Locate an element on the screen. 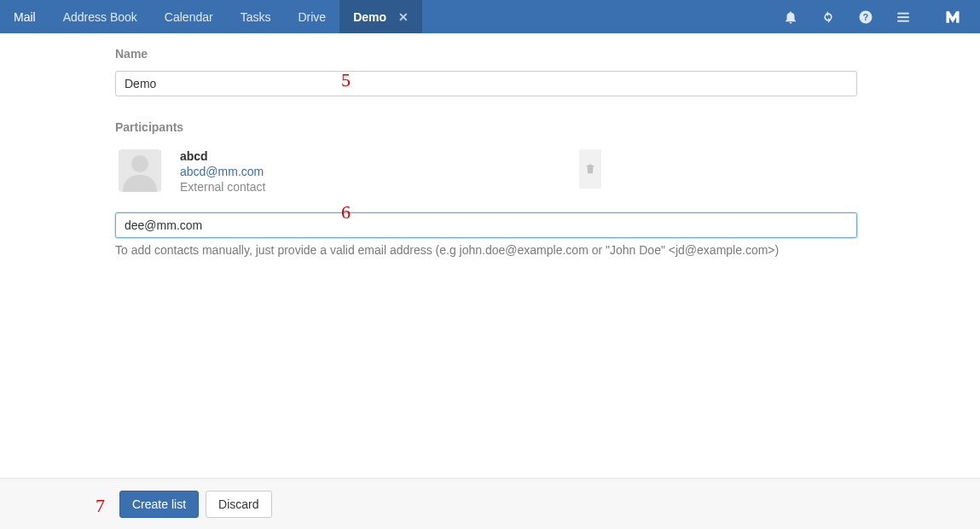 Image resolution: width=980 pixels, height=529 pixels. tab-address-book: Address Book is located at coordinates (101, 17).